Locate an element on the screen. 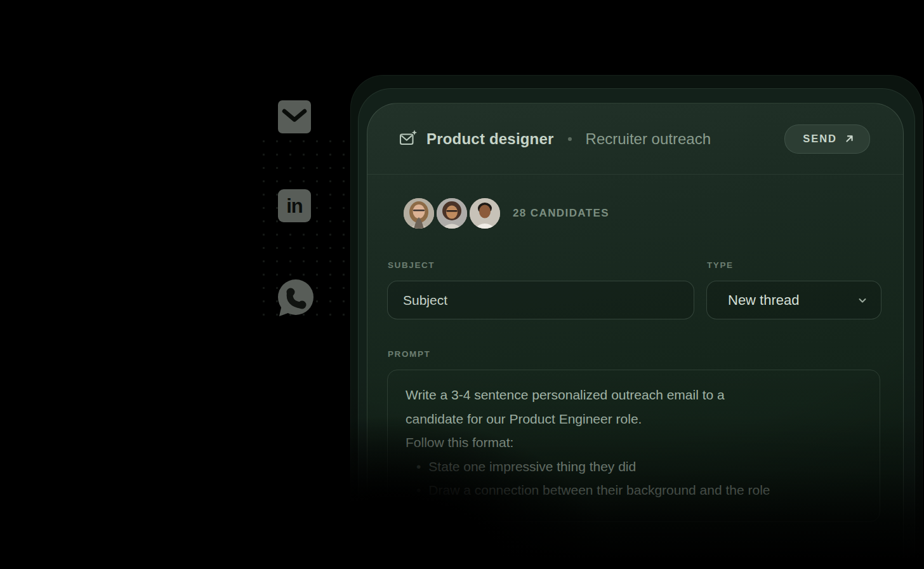 The image size is (924, 569). candidates-count: 28 CANDIDATES is located at coordinates (561, 213).